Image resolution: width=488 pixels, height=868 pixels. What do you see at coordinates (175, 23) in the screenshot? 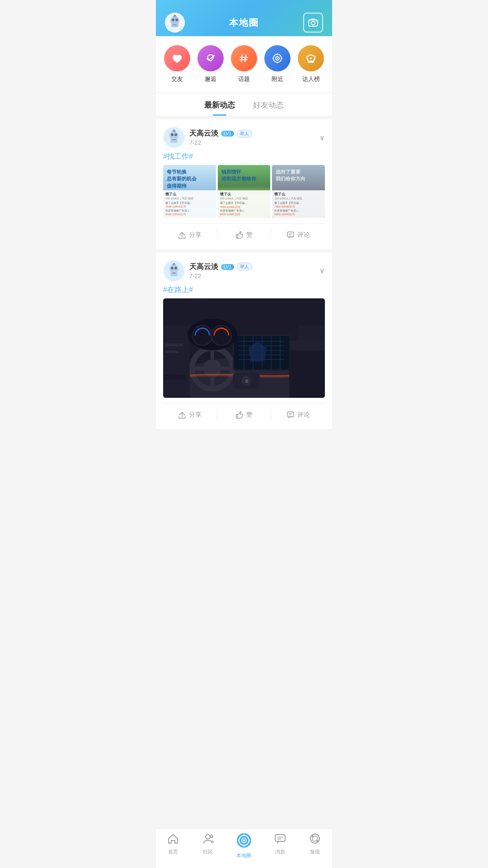
I see `user-avatar-header` at bounding box center [175, 23].